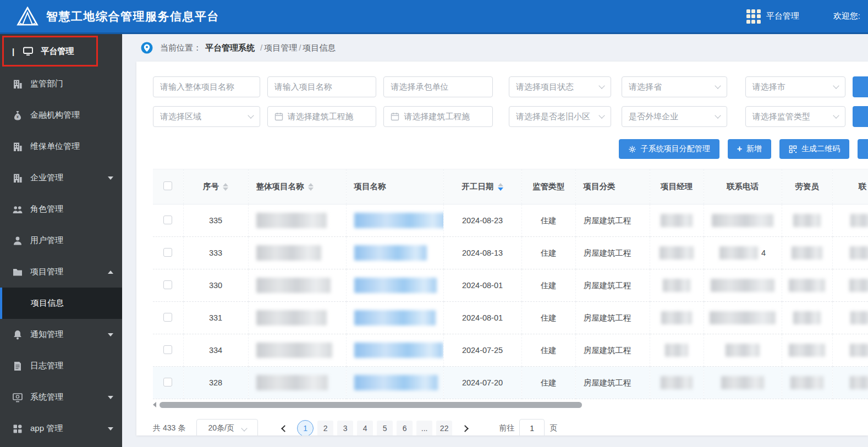  What do you see at coordinates (739, 149) in the screenshot?
I see `plus-icon: +` at bounding box center [739, 149].